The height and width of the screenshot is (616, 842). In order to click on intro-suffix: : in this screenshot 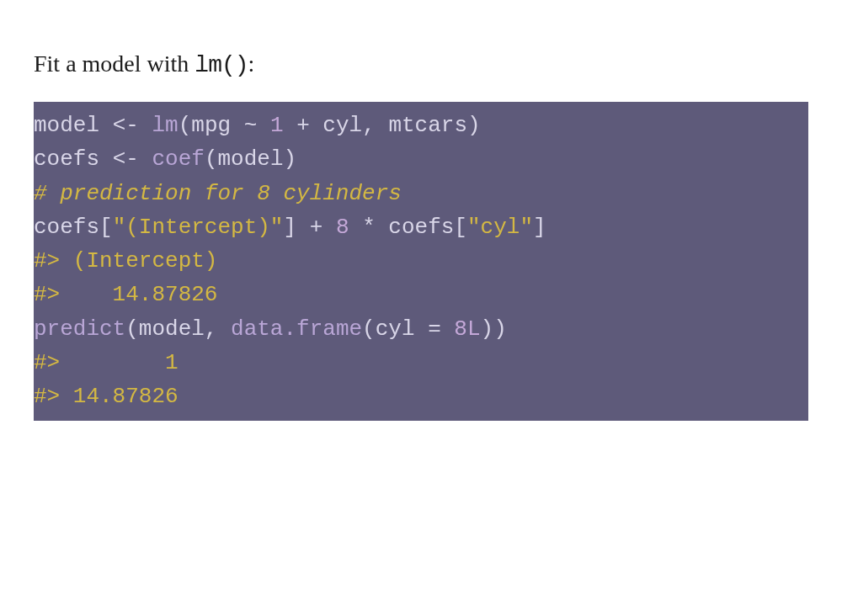, I will do `click(252, 64)`.